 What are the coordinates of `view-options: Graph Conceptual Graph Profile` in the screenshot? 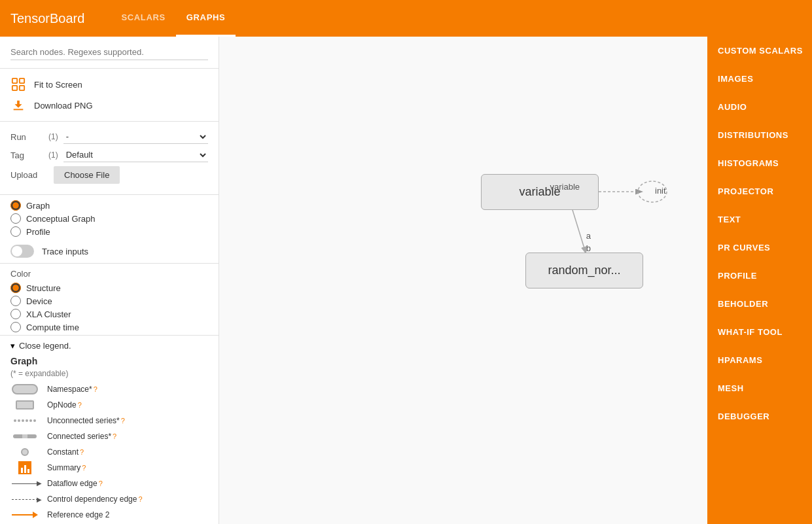 It's located at (109, 217).